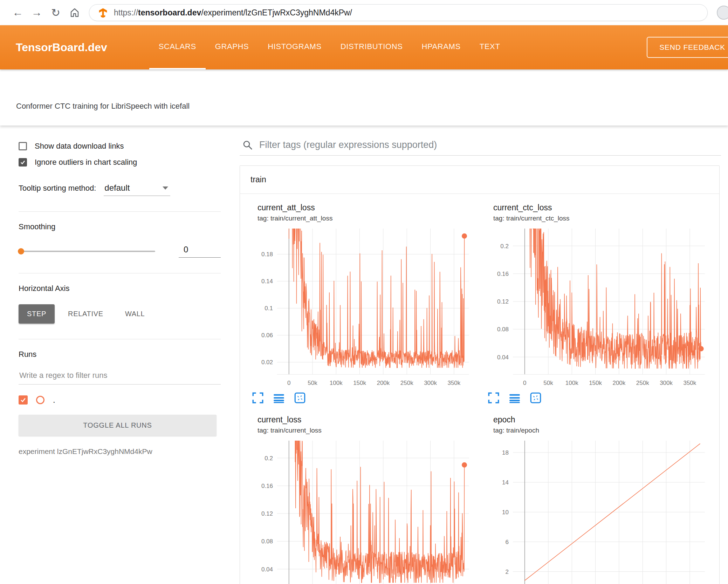 Image resolution: width=728 pixels, height=584 pixels. I want to click on back-icon: ←, so click(18, 13).